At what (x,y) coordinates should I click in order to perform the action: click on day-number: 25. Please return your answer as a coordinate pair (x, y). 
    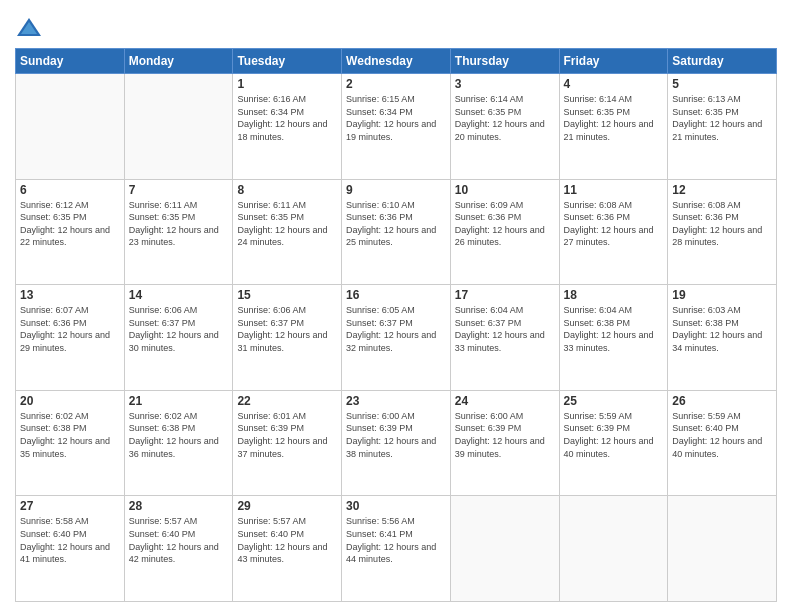
    Looking at the image, I should click on (614, 401).